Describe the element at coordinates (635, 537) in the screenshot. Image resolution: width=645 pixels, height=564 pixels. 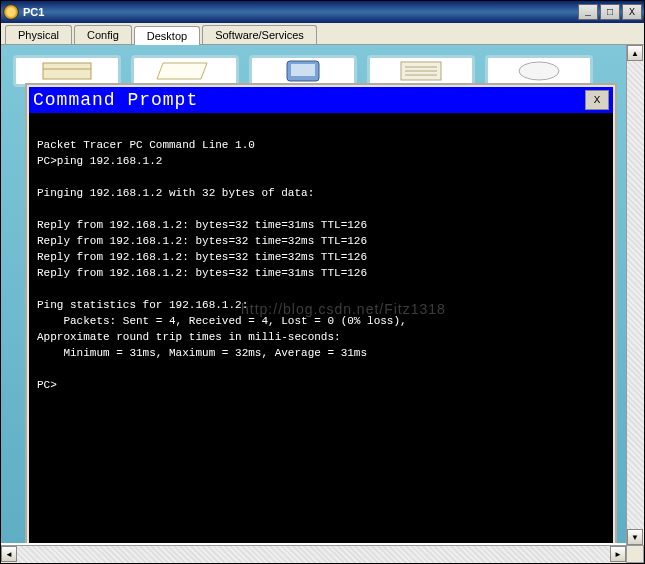
I see `scroll-down-button: ▼` at that location.